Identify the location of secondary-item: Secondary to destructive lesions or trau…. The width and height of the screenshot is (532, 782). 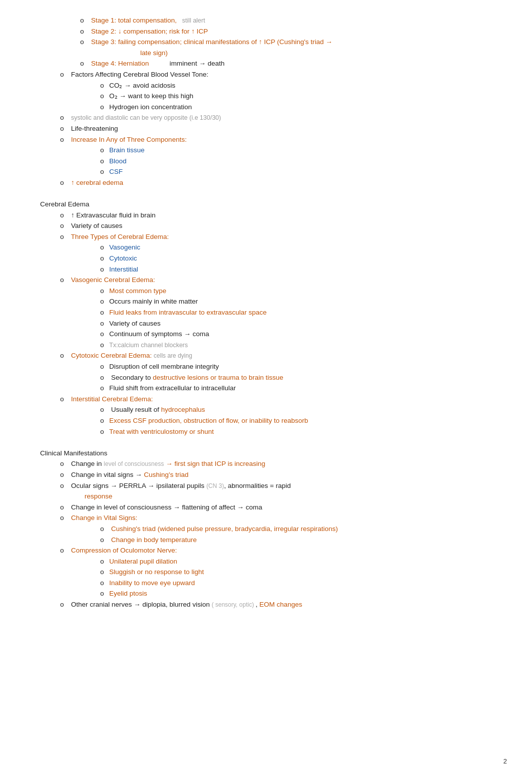
(284, 378).